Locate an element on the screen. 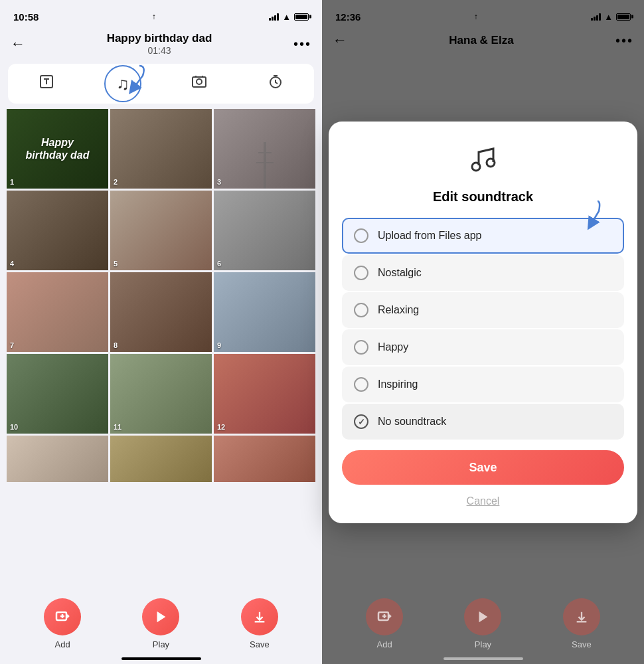  add-label-right: Add is located at coordinates (385, 644).